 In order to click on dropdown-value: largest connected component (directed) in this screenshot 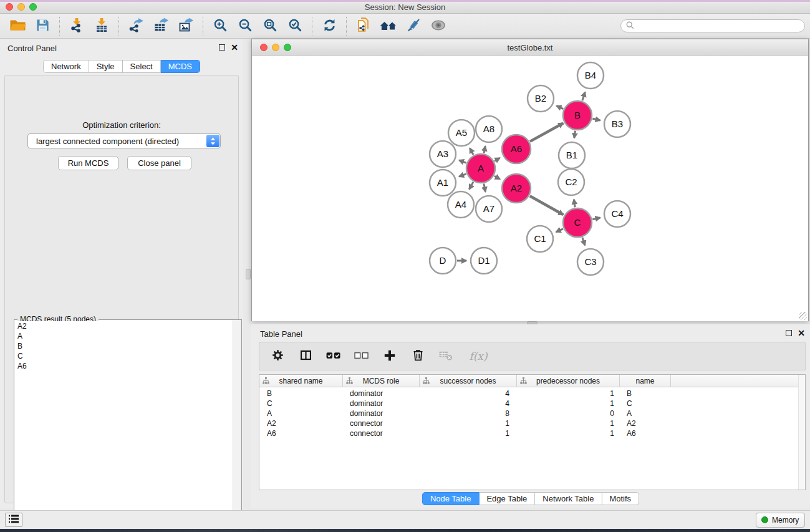, I will do `click(107, 141)`.